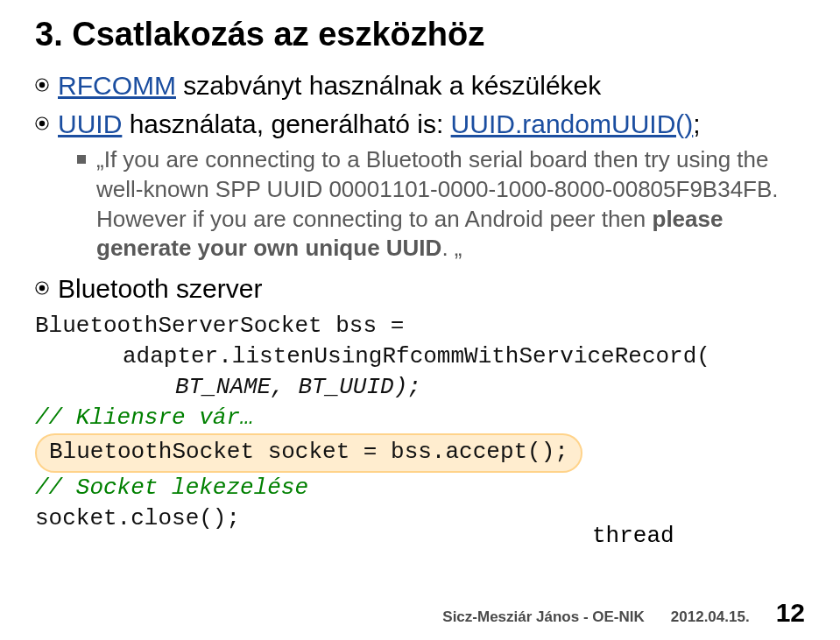  I want to click on rfcomm-link: RFCOMM, so click(117, 86).